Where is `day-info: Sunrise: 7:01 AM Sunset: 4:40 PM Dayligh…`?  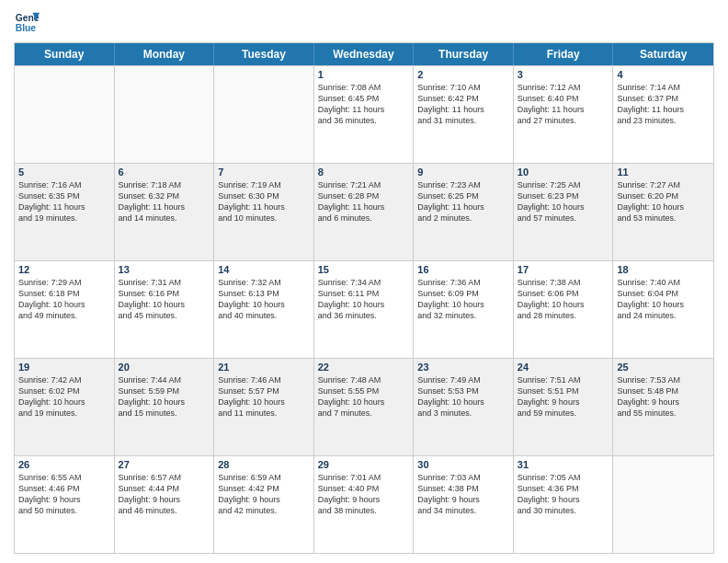 day-info: Sunrise: 7:01 AM Sunset: 4:40 PM Dayligh… is located at coordinates (364, 495).